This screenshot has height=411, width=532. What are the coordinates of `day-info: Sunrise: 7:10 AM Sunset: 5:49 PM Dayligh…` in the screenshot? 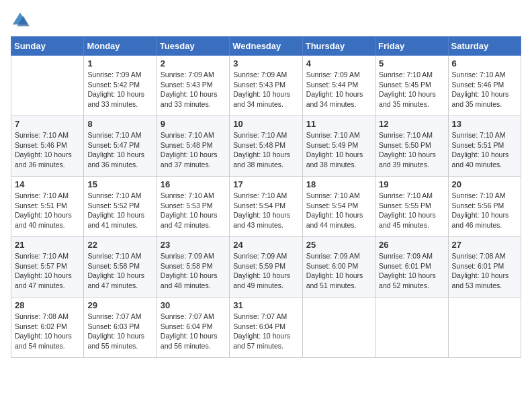 It's located at (339, 150).